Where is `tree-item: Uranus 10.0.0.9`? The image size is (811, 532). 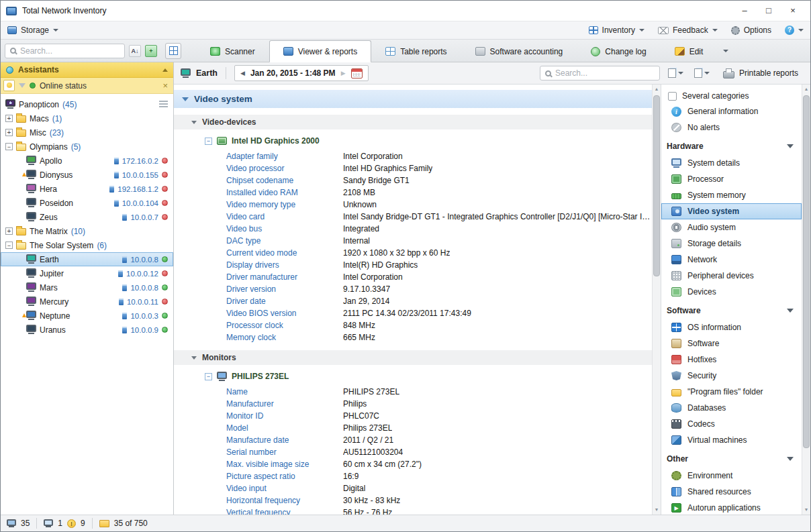
tree-item: Uranus 10.0.0.9 is located at coordinates (87, 330).